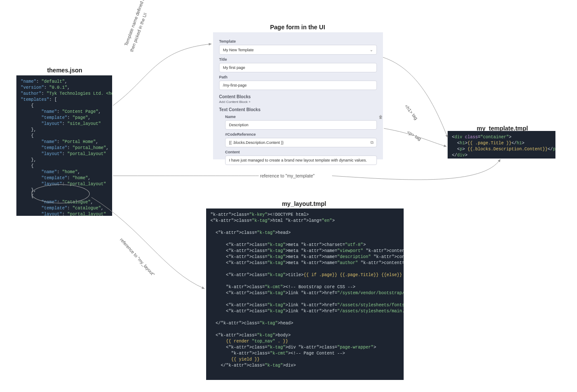 The image size is (577, 392). Describe the element at coordinates (298, 27) in the screenshot. I see `form-title: Page form in the UI` at that location.